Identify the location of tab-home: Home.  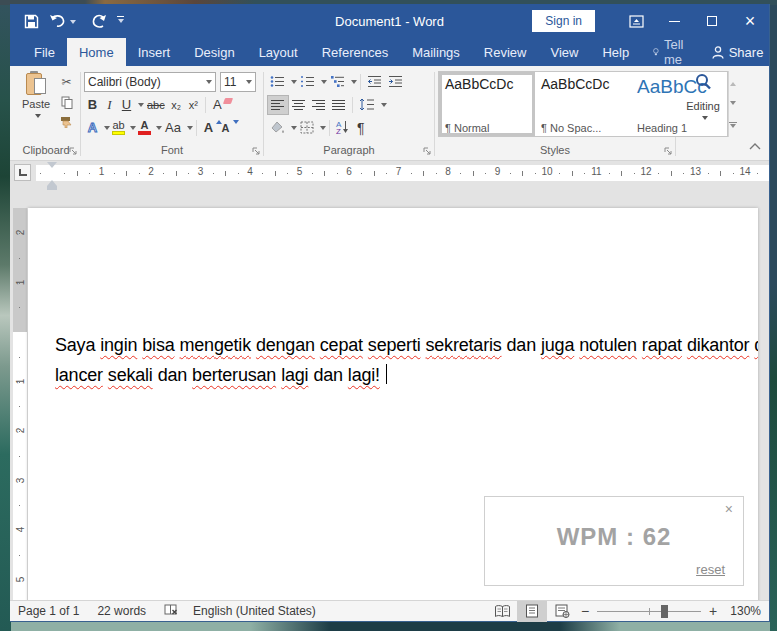
(96, 52).